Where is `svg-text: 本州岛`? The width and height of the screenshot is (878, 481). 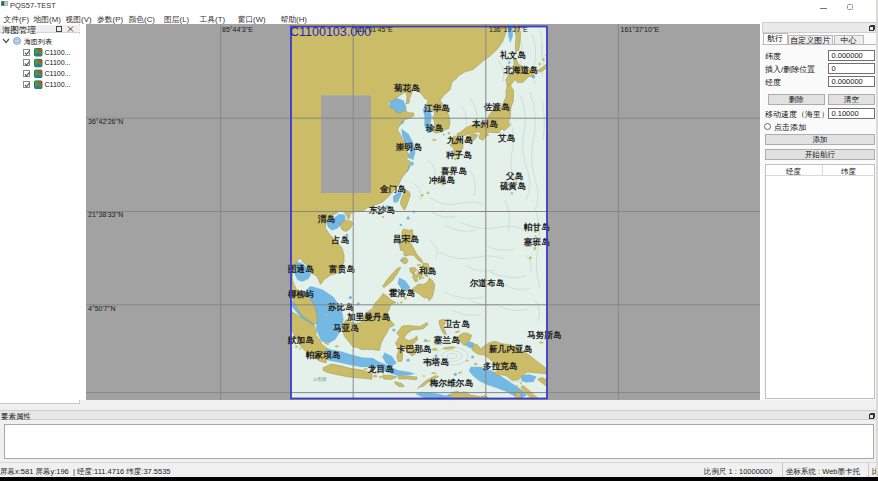
svg-text: 本州岛 is located at coordinates (484, 124).